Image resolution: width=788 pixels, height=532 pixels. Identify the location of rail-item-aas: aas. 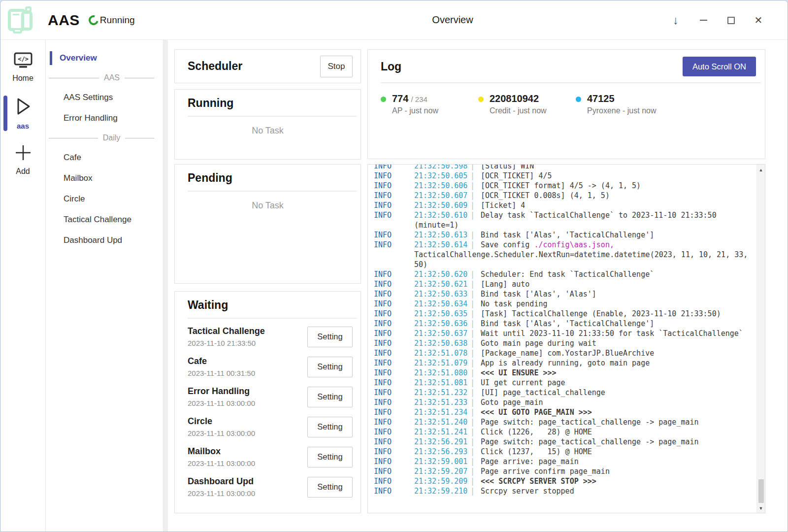
(23, 113).